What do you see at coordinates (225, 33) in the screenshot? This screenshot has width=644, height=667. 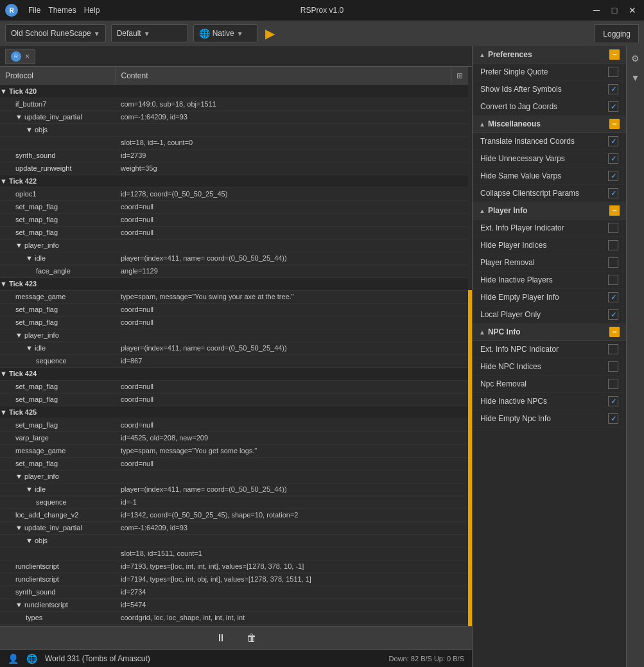 I see `mode-select: 🌐 Native ▼` at bounding box center [225, 33].